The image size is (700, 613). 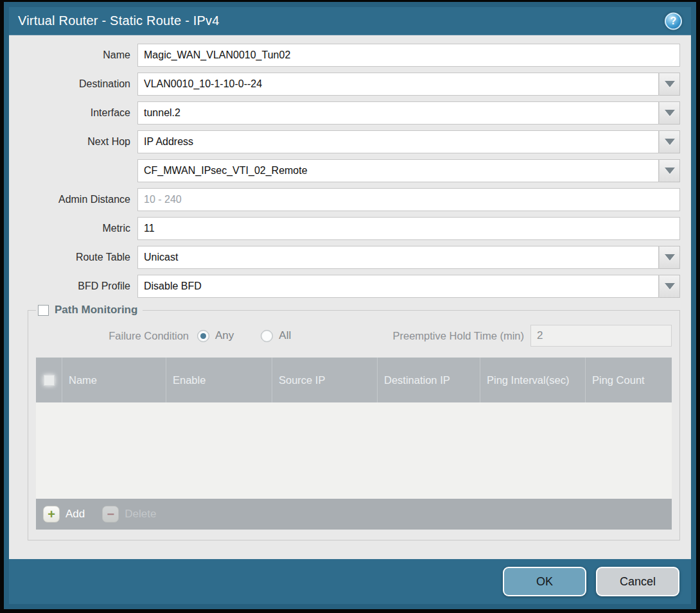 I want to click on metric-input, so click(x=408, y=229).